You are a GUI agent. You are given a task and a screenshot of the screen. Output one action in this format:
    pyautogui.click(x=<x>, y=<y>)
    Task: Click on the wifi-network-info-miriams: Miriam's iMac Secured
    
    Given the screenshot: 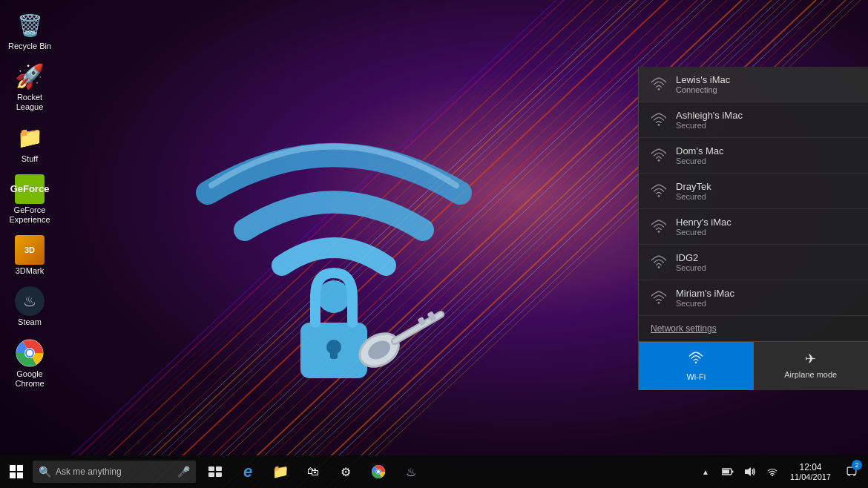 What is the action you would take?
    pyautogui.click(x=705, y=298)
    